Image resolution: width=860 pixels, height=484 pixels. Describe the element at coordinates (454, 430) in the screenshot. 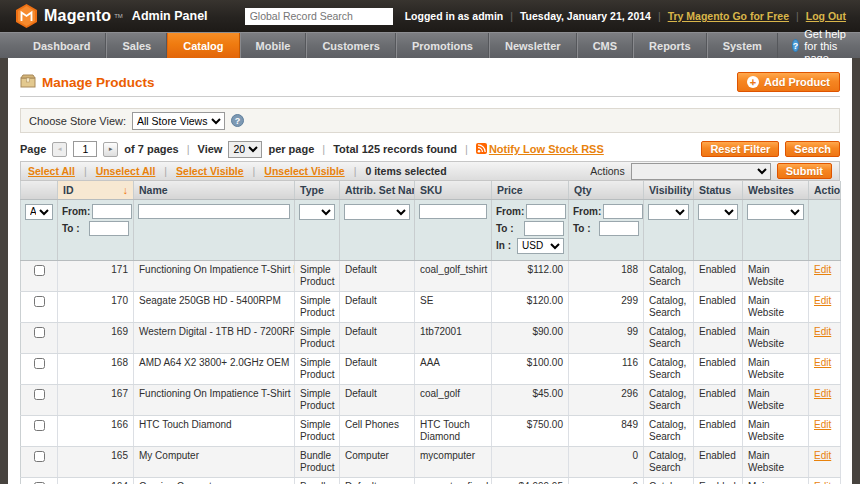

I see `cell-sku: HTC Touch Diamond` at that location.